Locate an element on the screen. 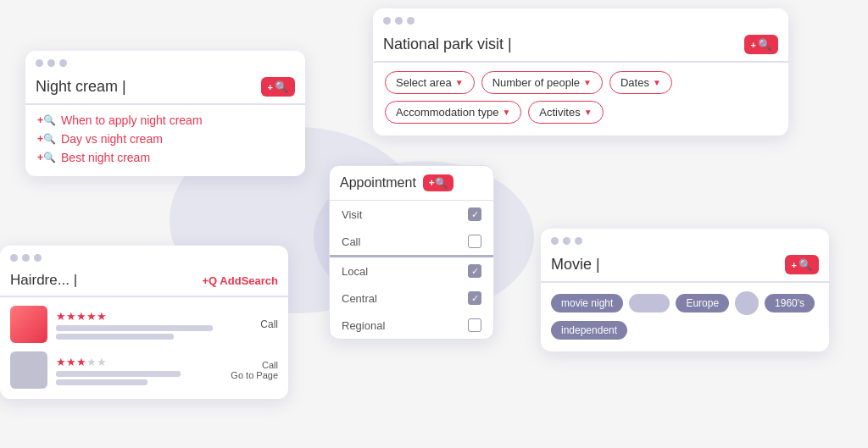 The width and height of the screenshot is (868, 448). addsearch-brand-label: +Q AddSearch is located at coordinates (241, 281).